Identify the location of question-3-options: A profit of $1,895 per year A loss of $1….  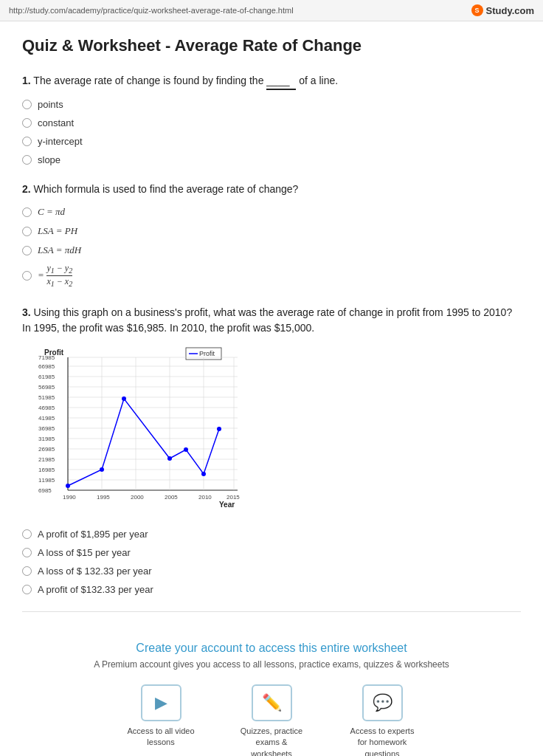
(272, 562).